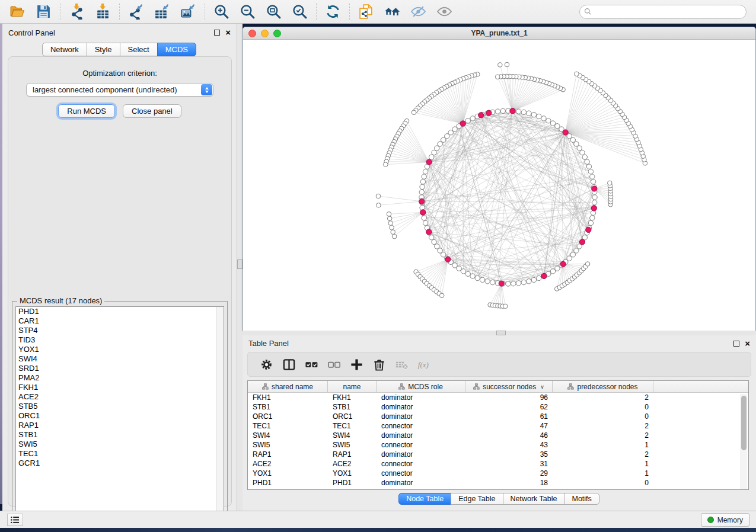 Image resolution: width=756 pixels, height=532 pixels. I want to click on mcds-result-item: TID3, so click(120, 340).